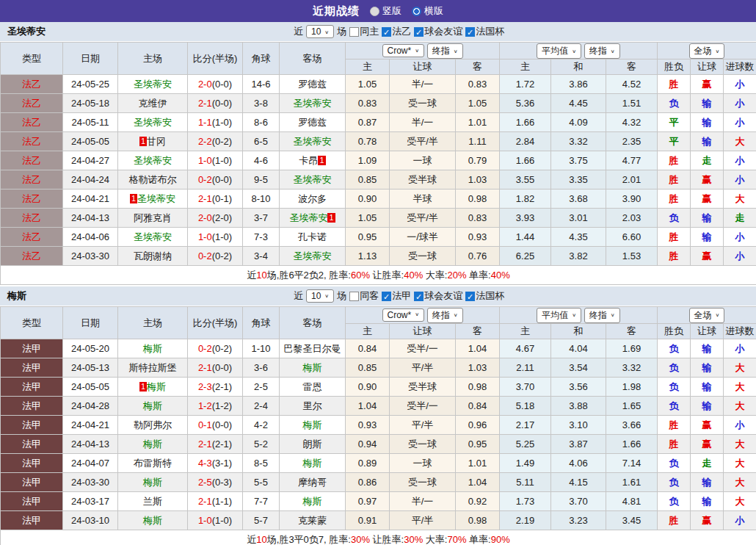 This screenshot has height=545, width=756. I want to click on subcol-header-和: 和, so click(578, 68).